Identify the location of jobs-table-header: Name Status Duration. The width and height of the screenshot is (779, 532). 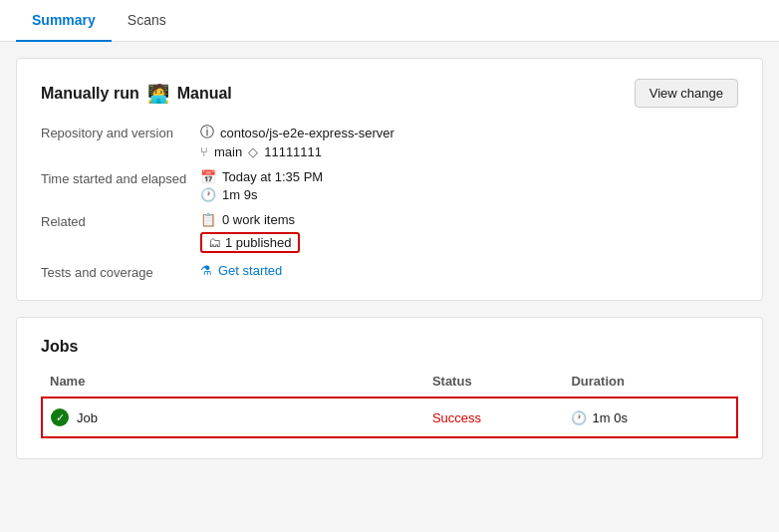
(390, 383).